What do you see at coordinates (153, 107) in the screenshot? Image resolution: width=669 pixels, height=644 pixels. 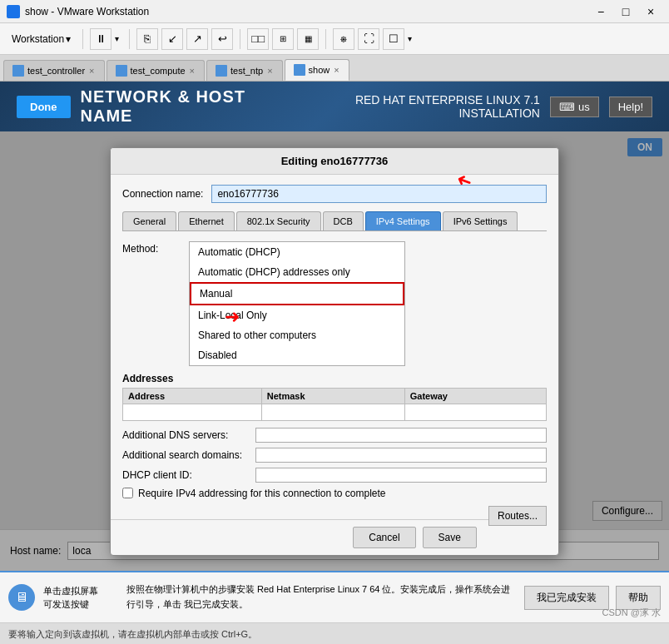 I see `header-left: Done NETWORK & HOST NAME` at bounding box center [153, 107].